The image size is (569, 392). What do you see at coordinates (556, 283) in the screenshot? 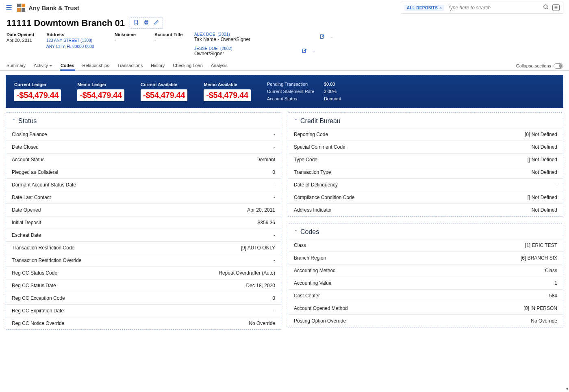
I see `row-value: 1` at bounding box center [556, 283].